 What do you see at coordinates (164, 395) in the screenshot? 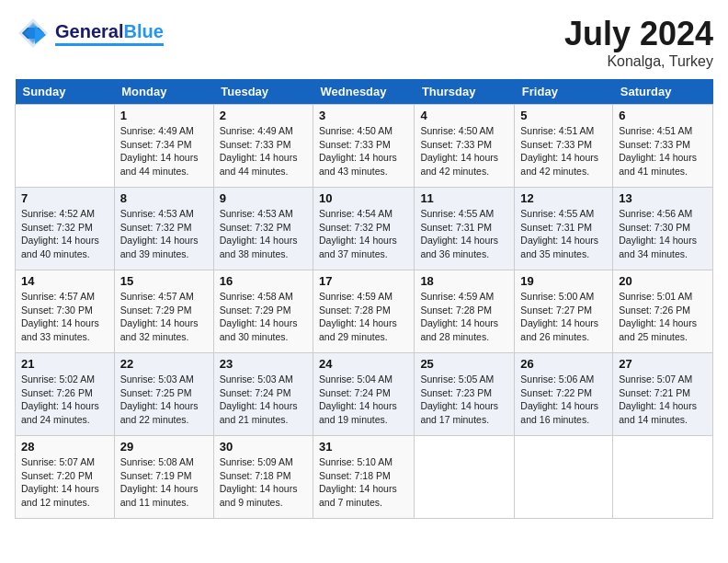
I see `calendar-cell: 22Sunrise: 5:03 AMSunset: 7:25 PMDayligh…` at bounding box center [164, 395].